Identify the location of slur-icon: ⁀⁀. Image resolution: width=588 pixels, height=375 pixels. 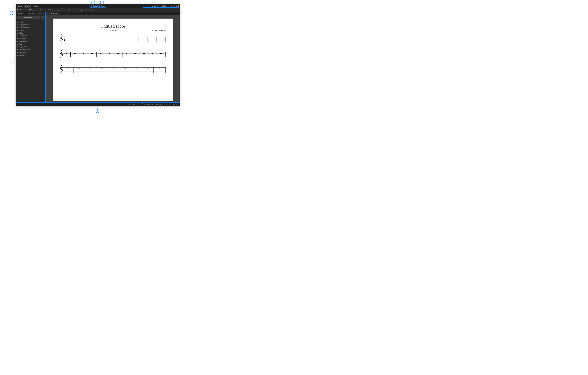
(62, 10).